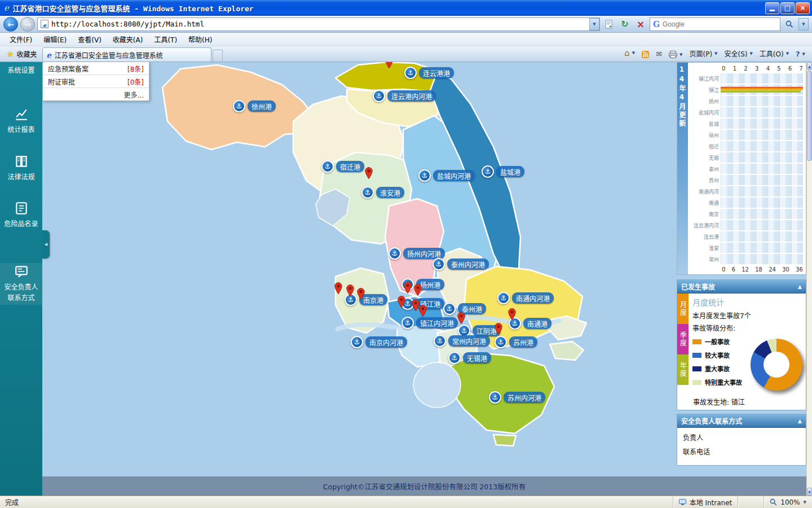 Image resolution: width=812 pixels, height=508 pixels. I want to click on accident-tab-年度: 年度, so click(683, 370).